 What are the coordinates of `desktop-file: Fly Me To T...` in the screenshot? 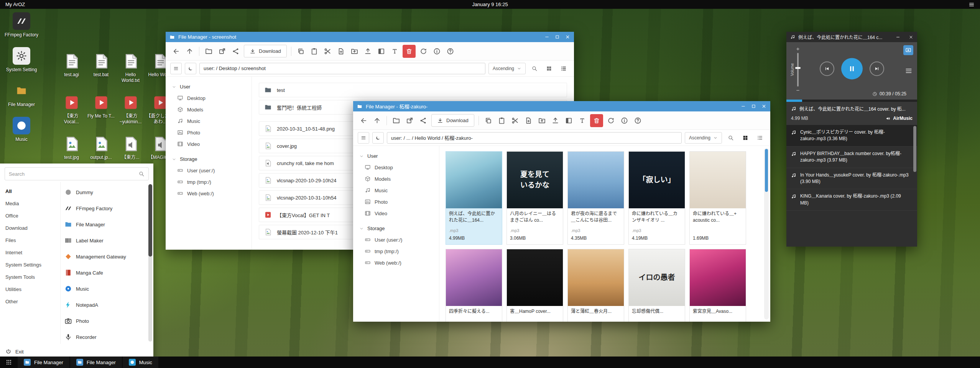 It's located at (101, 110).